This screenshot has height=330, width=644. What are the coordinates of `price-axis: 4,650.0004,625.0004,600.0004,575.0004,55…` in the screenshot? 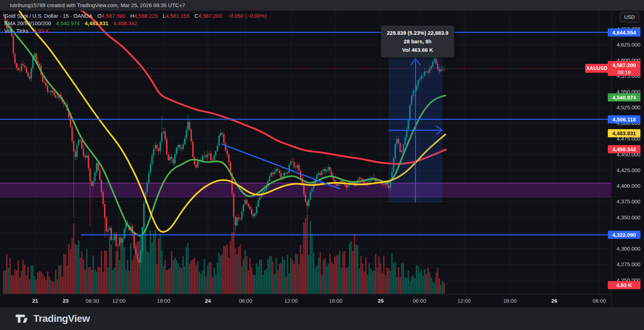 It's located at (628, 159).